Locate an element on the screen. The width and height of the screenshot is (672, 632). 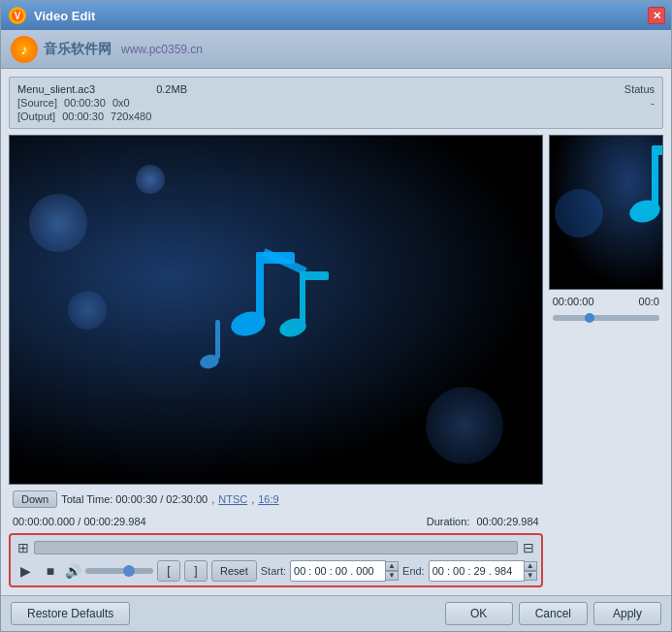
header-bar: ♪ 音乐软件网 www.pc0359.cn is located at coordinates (336, 49).